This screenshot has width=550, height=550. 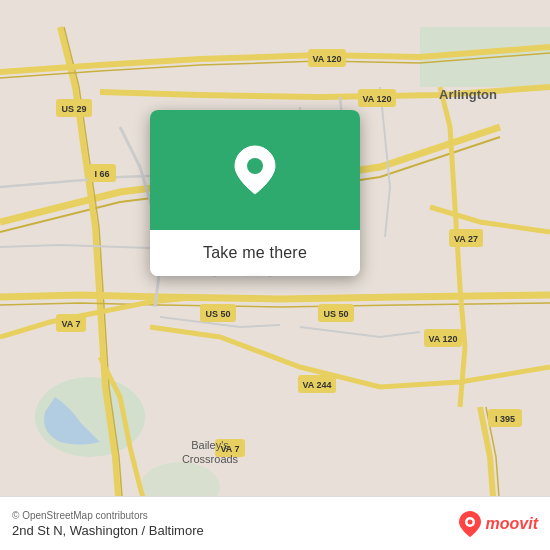 What do you see at coordinates (74, 109) in the screenshot?
I see `svg-text: US 29` at bounding box center [74, 109].